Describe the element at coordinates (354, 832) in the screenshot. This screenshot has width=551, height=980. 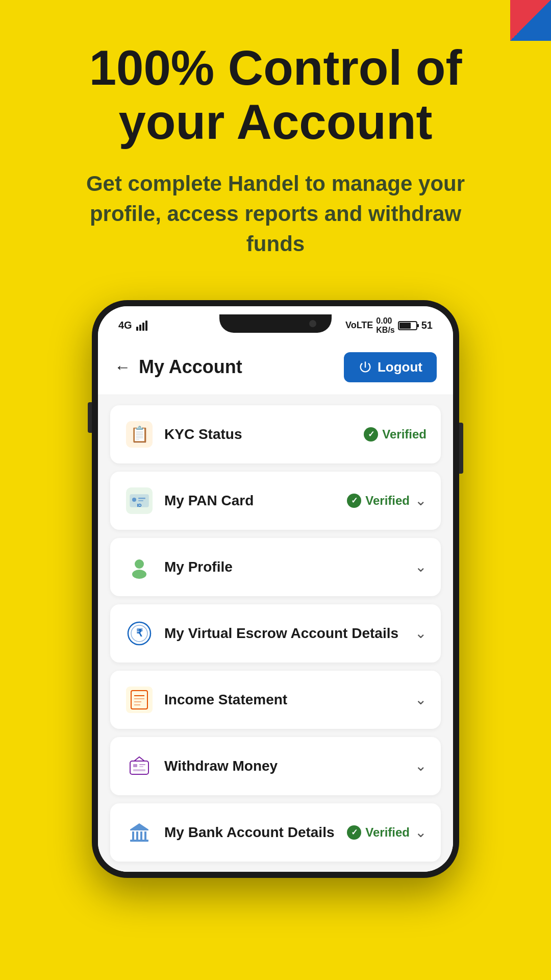
I see `bank-verified-icon: ✓` at that location.